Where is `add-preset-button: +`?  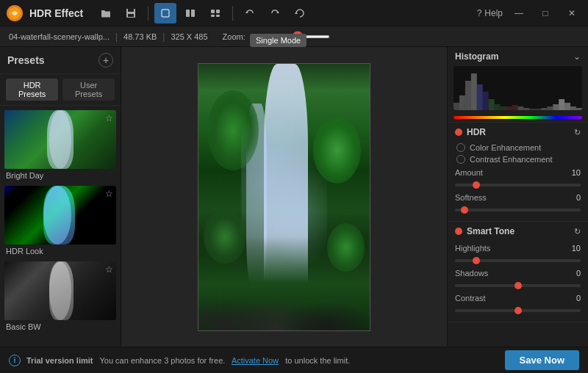 add-preset-button: + is located at coordinates (106, 60).